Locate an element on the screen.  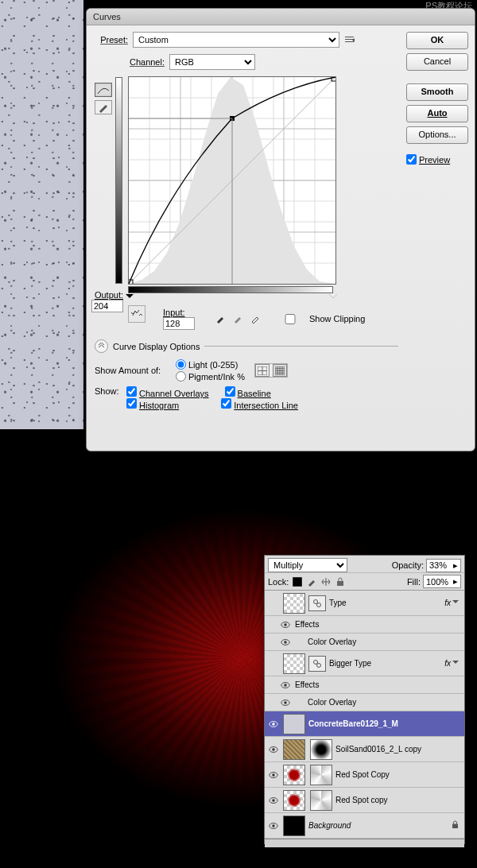
opacity-label: Opacity: is located at coordinates (408, 565).